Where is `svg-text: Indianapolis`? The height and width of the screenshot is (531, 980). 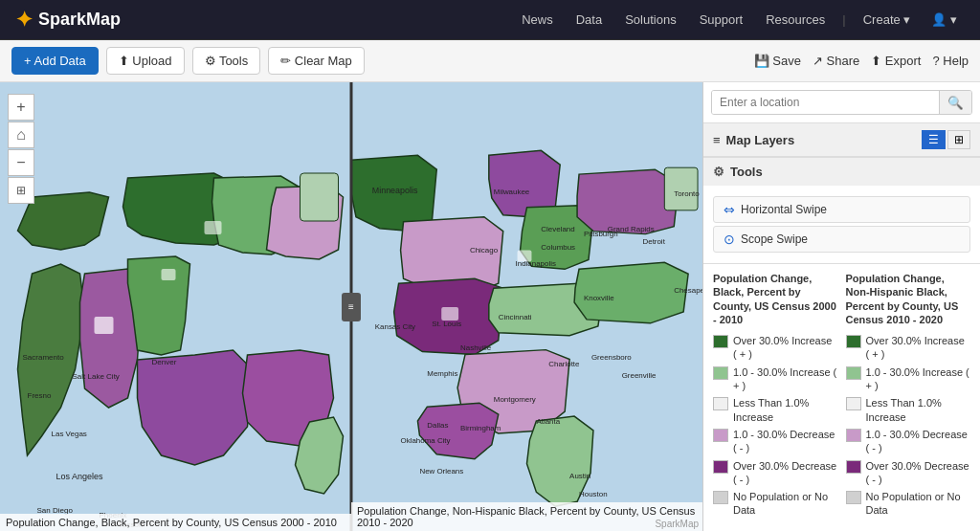
svg-text: Indianapolis is located at coordinates (536, 264).